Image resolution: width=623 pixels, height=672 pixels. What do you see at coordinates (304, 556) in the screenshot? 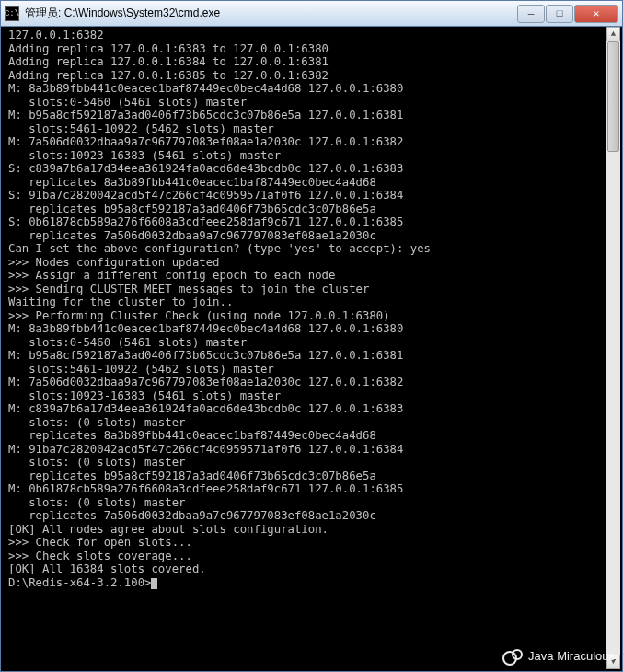
I see `terminal-line: >>> Check slots coverage...` at bounding box center [304, 556].